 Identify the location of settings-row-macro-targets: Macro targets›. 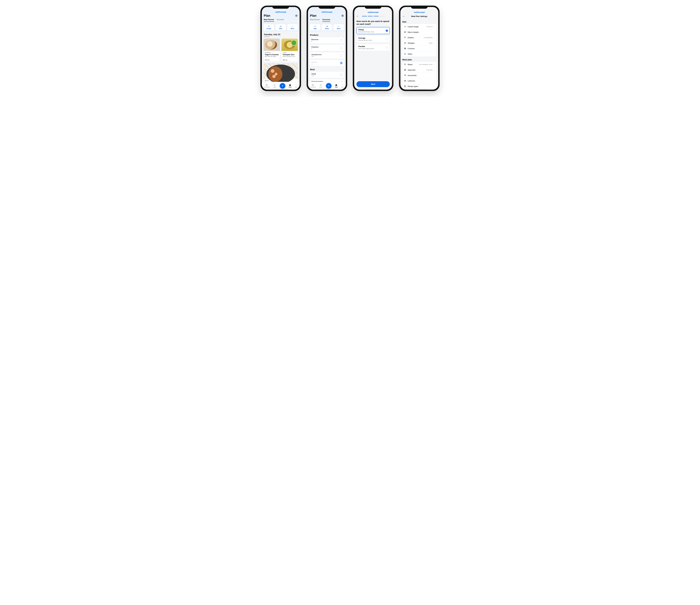
(420, 32).